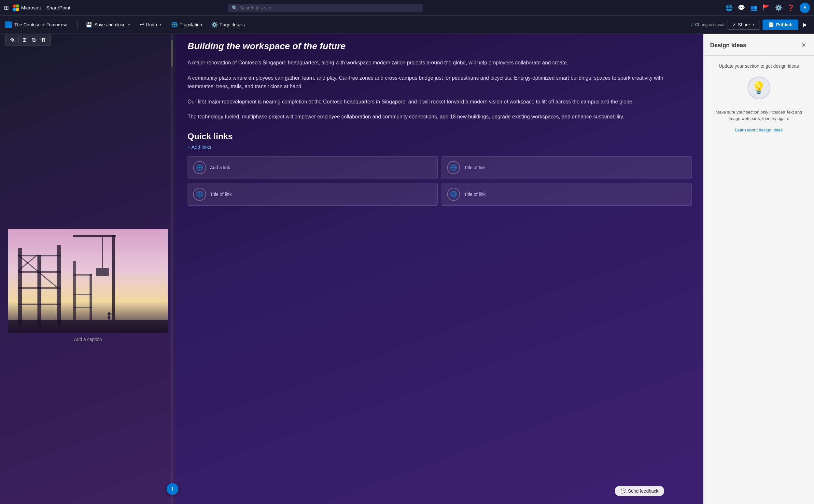 This screenshot has width=814, height=504. I want to click on flag-icon: 🚩, so click(766, 8).